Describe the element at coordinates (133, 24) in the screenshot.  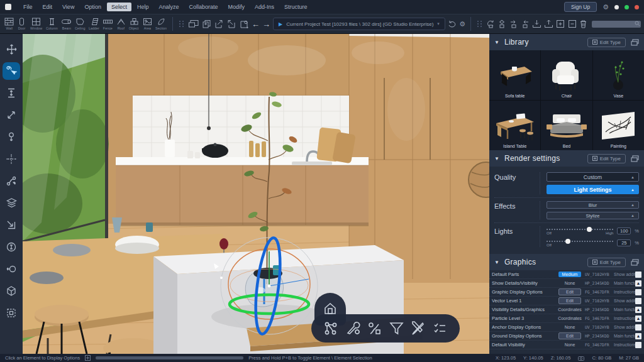
I see `tool-object: Object` at that location.